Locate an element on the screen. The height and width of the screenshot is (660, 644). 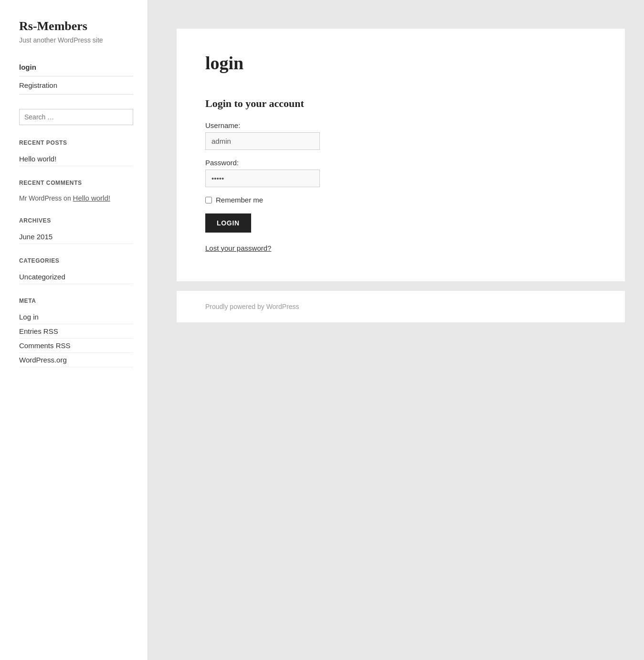
meta-comments-rss: Comments RSS is located at coordinates (76, 346).